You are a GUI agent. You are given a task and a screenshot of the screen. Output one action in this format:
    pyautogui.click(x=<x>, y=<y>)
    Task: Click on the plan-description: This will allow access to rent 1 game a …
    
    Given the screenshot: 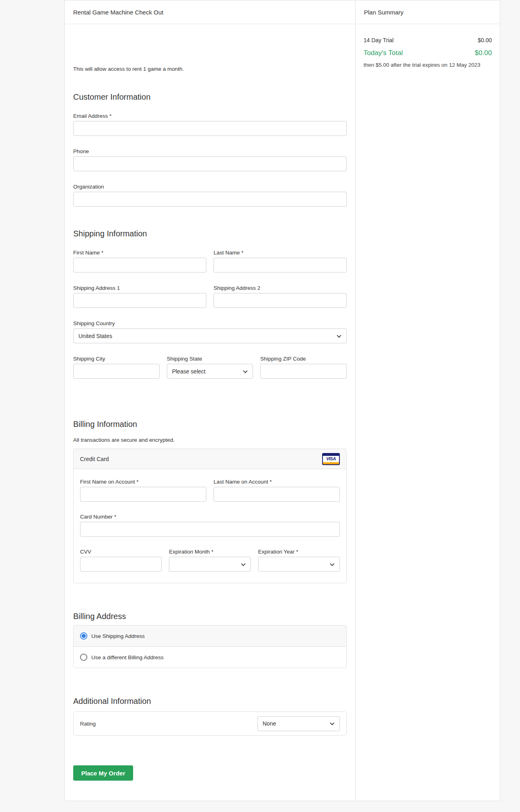 What is the action you would take?
    pyautogui.click(x=210, y=69)
    